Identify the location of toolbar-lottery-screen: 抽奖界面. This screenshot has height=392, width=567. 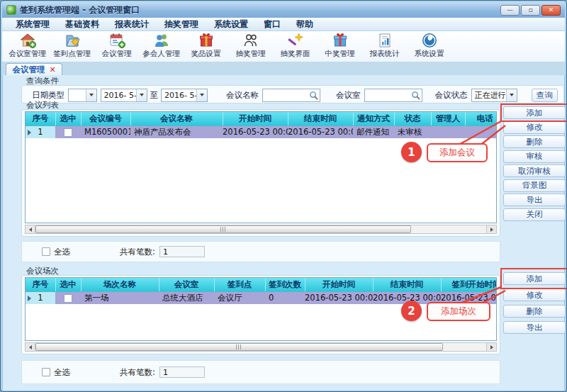
(295, 47).